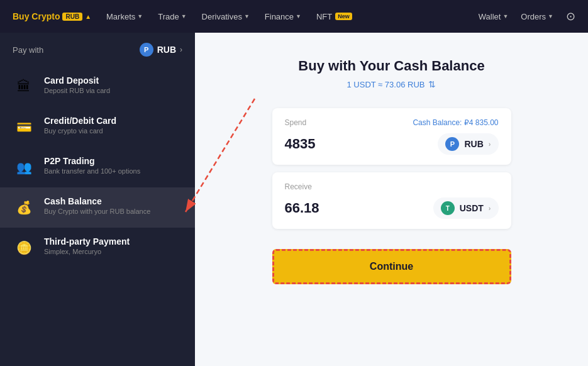 The image size is (588, 366). Describe the element at coordinates (392, 144) in the screenshot. I see `spend-input-row: 4835 P RUB ›` at that location.